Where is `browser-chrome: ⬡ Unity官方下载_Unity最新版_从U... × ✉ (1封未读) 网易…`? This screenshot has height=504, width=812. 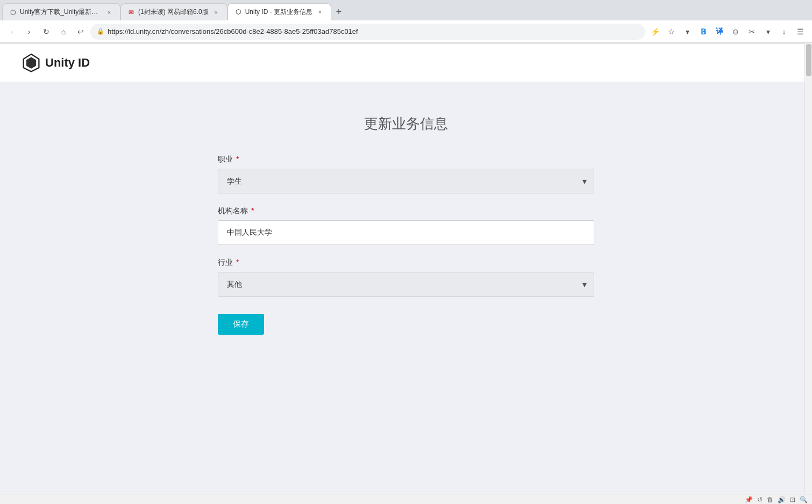
browser-chrome: ⬡ Unity官方下载_Unity最新版_从U... × ✉ (1封未读) 网易… is located at coordinates (406, 21).